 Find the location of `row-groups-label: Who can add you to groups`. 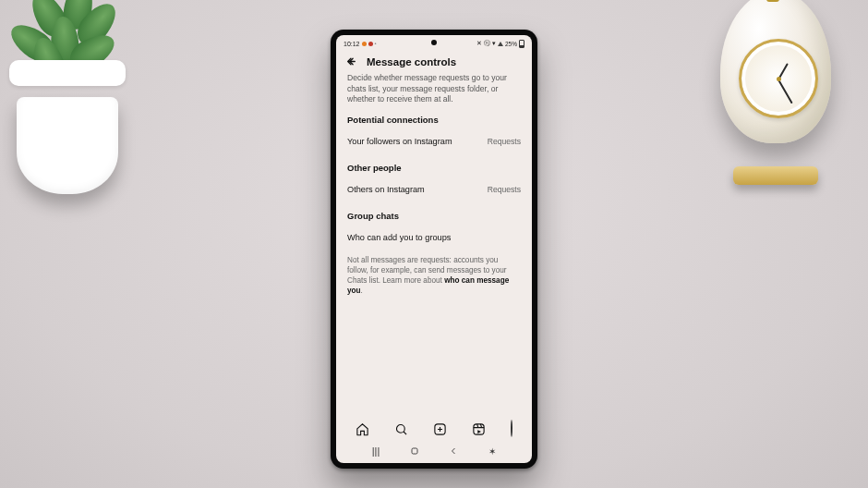

row-groups-label: Who can add you to groups is located at coordinates (399, 238).